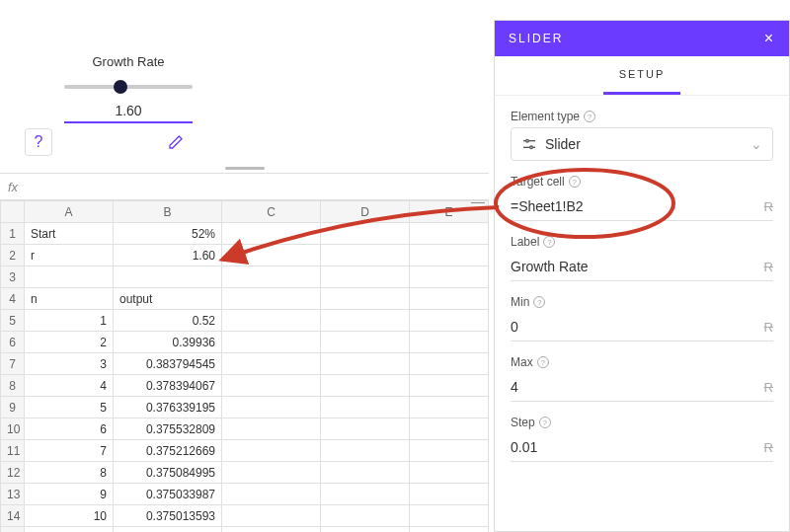  I want to click on cell: output, so click(168, 299).